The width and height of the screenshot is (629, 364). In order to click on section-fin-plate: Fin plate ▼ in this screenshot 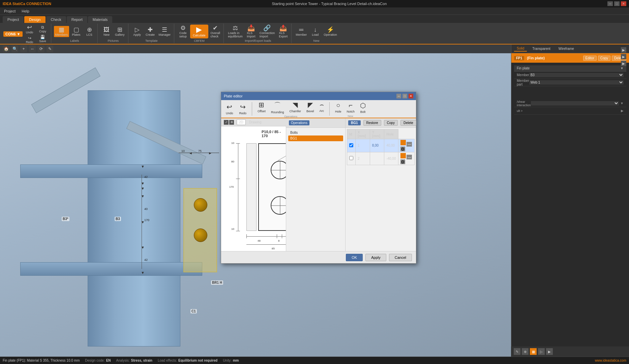, I will do `click(570, 68)`.